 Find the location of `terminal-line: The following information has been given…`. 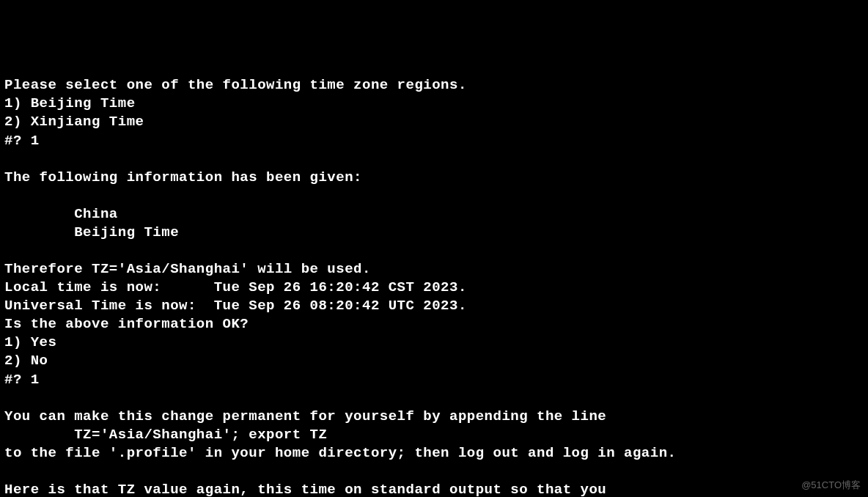

terminal-line: The following information has been given… is located at coordinates (434, 177).